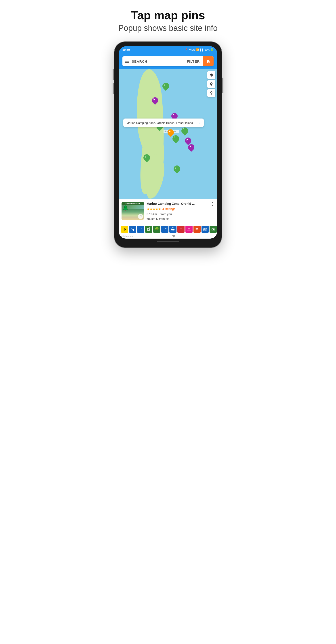 This screenshot has height=644, width=336. What do you see at coordinates (181, 229) in the screenshot?
I see `telstra-icon: T` at bounding box center [181, 229].